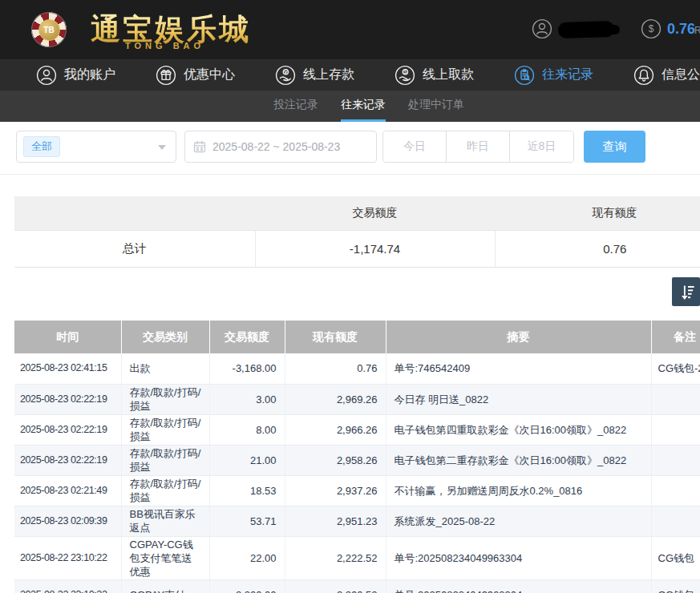 This screenshot has width=700, height=593. Describe the element at coordinates (335, 587) in the screenshot. I see `cell-balance: 2,200.52` at that location.